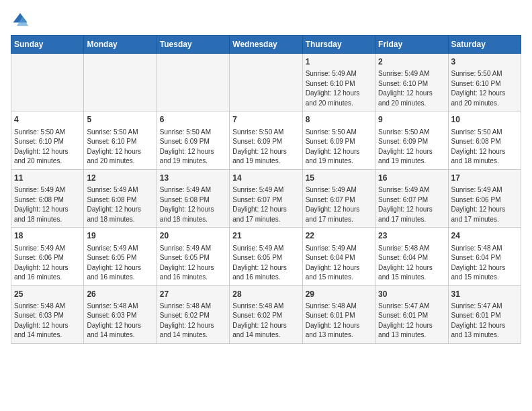 The width and height of the screenshot is (532, 411). Describe the element at coordinates (193, 314) in the screenshot. I see `calendar-cell-30: 27Sunrise: 5:48 AM Sunset: 6:02 PM Dayli…` at that location.